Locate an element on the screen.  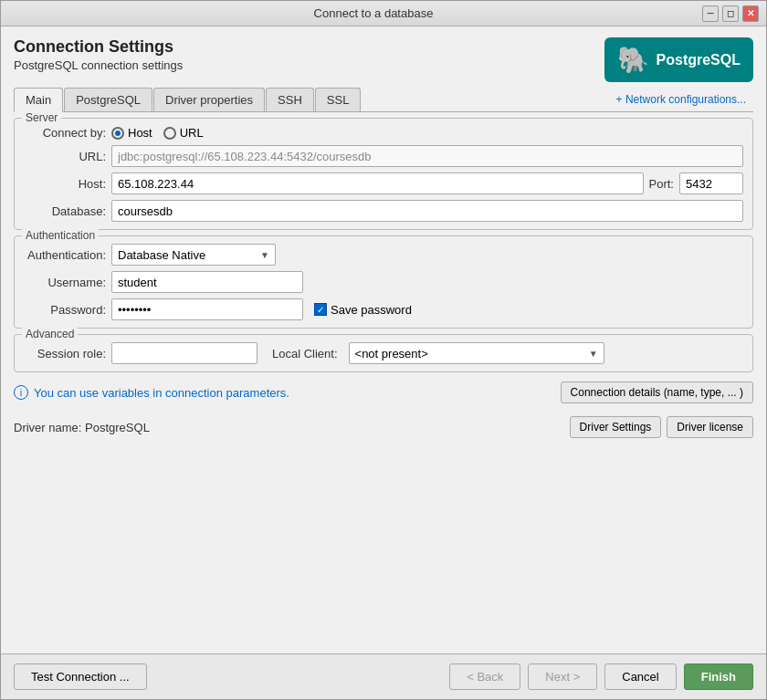
radio-host: Host is located at coordinates (131, 133).